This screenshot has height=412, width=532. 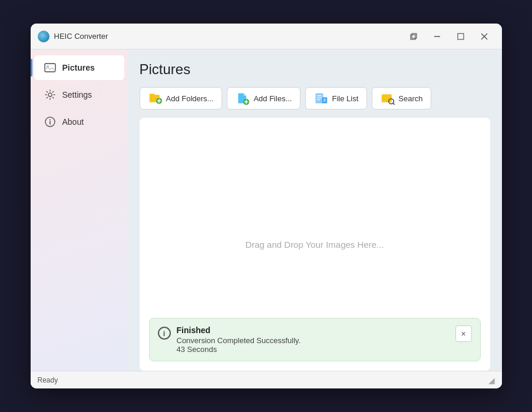 I want to click on file-list-label: File List, so click(x=345, y=99).